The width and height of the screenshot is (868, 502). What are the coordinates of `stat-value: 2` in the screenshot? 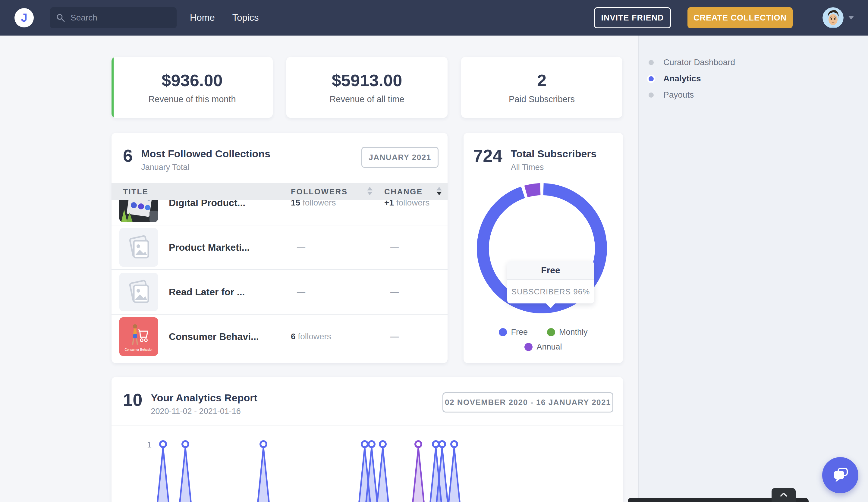 It's located at (541, 81).